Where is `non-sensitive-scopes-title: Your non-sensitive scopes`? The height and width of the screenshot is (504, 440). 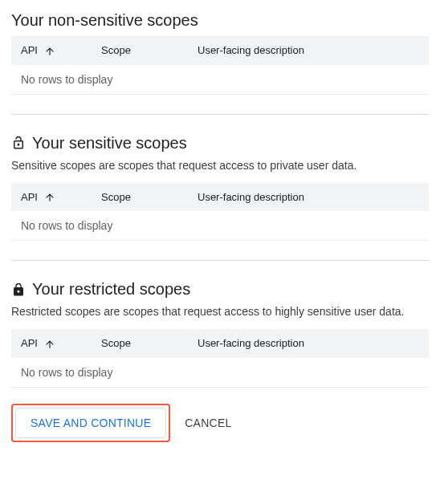
non-sensitive-scopes-title: Your non-sensitive scopes is located at coordinates (104, 21).